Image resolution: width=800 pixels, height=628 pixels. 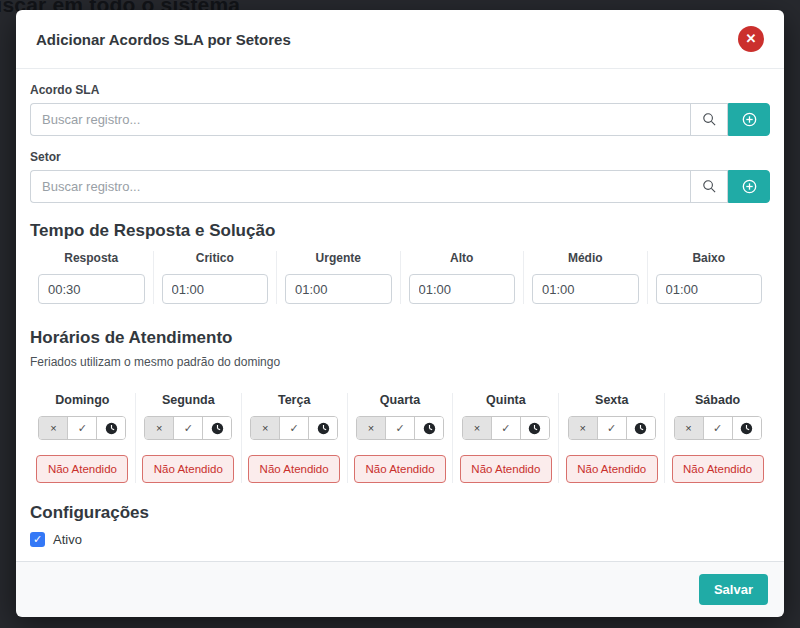 What do you see at coordinates (188, 438) in the screenshot?
I see `day-col-segunda: Segunda × ✓ Não Atendido` at bounding box center [188, 438].